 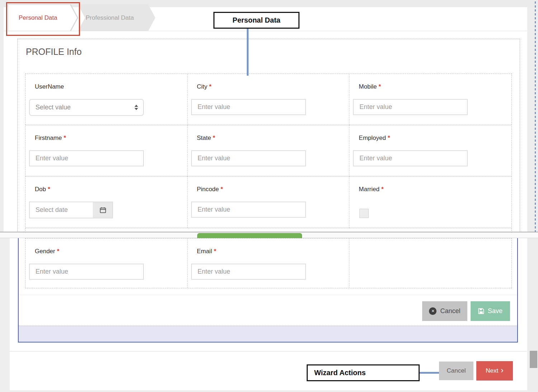 What do you see at coordinates (269, 151) in the screenshot?
I see `field-state: State*` at bounding box center [269, 151].